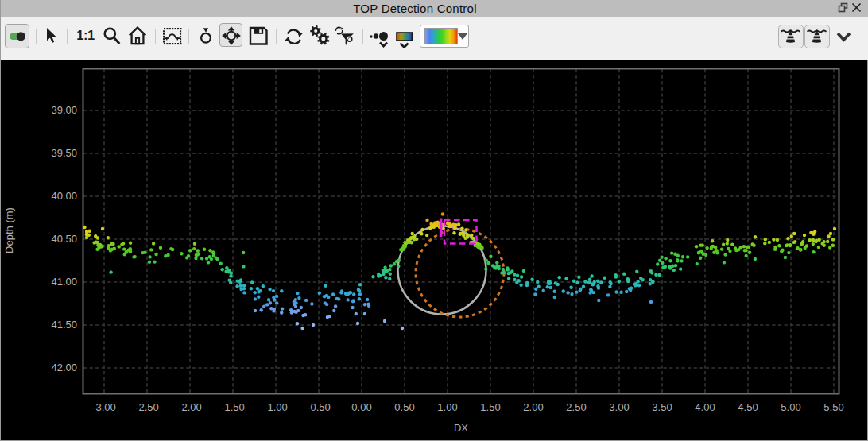  I want to click on svg-text: 39.50, so click(64, 153).